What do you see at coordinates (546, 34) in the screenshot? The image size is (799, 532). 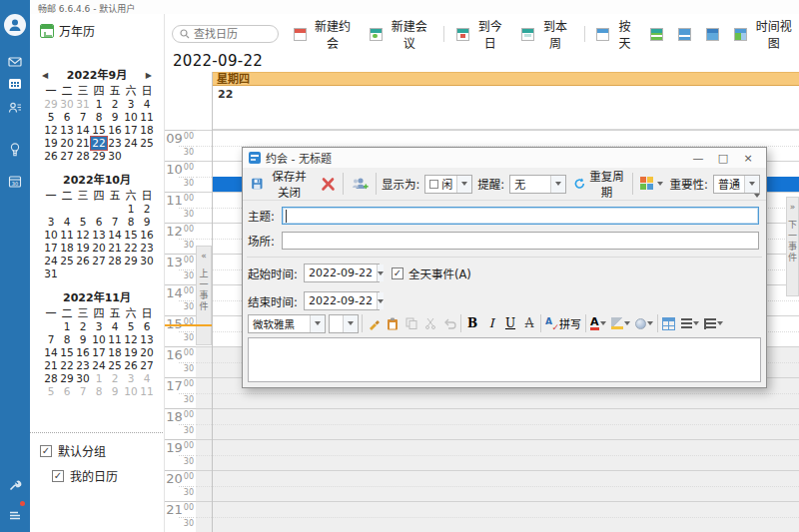 I see `goto-week-button: 到本周` at bounding box center [546, 34].